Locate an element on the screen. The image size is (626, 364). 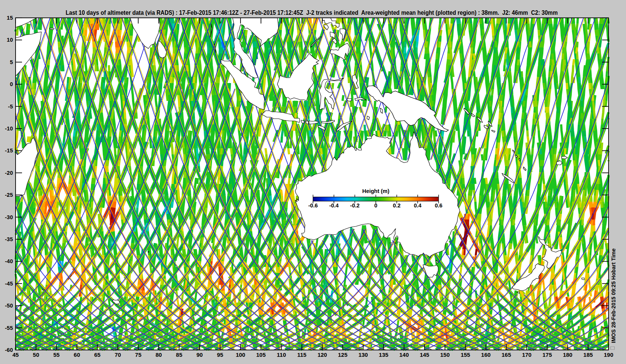
svg-text: -15 is located at coordinates (9, 151).